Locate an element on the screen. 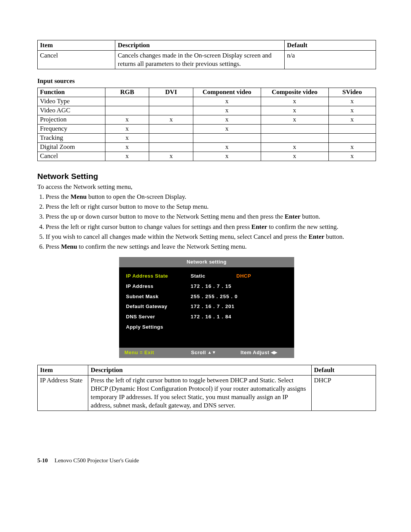 Image resolution: width=411 pixels, height=532 pixels. osd-row-subnet: Subnet Mask 255 . 255 . 255 . 0 is located at coordinates (207, 297).